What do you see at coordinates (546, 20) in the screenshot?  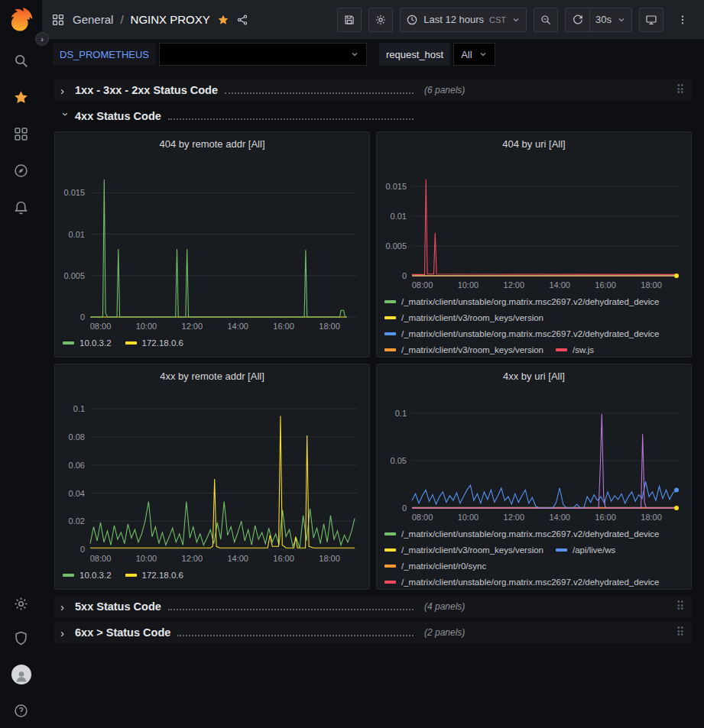 I see `zoom-out-button` at bounding box center [546, 20].